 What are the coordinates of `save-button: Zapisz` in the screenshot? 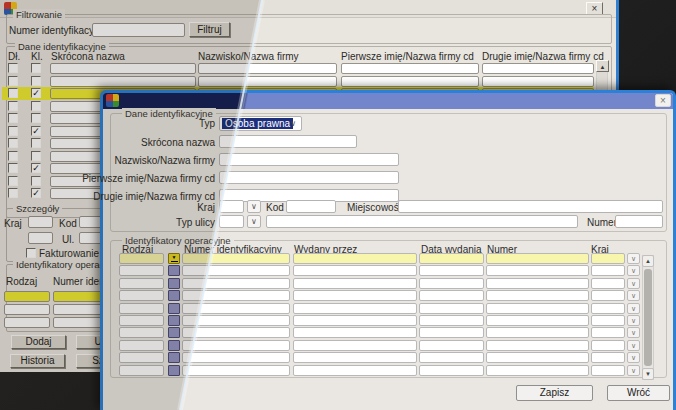 It's located at (554, 393).